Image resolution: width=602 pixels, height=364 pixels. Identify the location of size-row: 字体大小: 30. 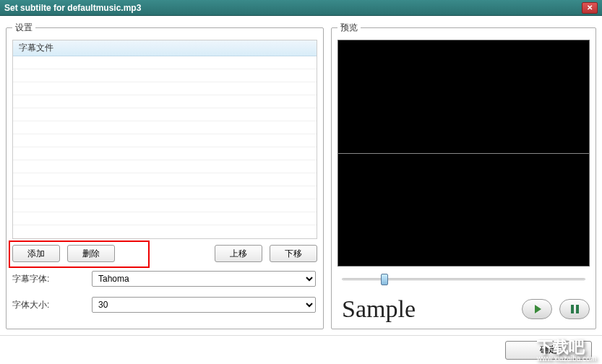
(165, 305).